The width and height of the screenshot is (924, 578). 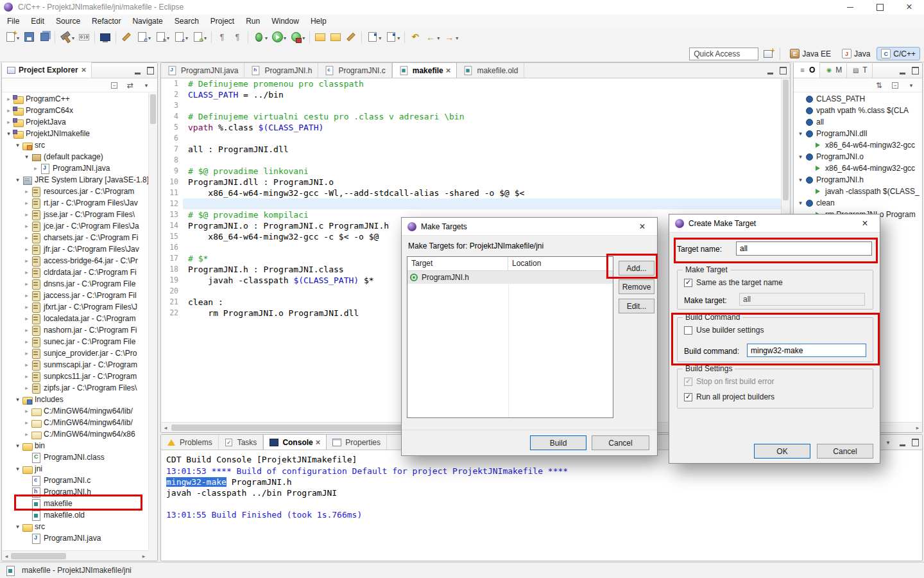 What do you see at coordinates (75, 261) in the screenshot?
I see `tree-item: access-bridge-64.jar - C:\Pr` at bounding box center [75, 261].